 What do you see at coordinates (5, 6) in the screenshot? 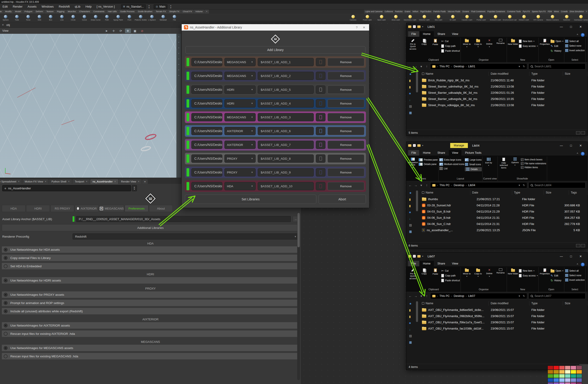
I see `menu-edit: Edit` at bounding box center [5, 6].